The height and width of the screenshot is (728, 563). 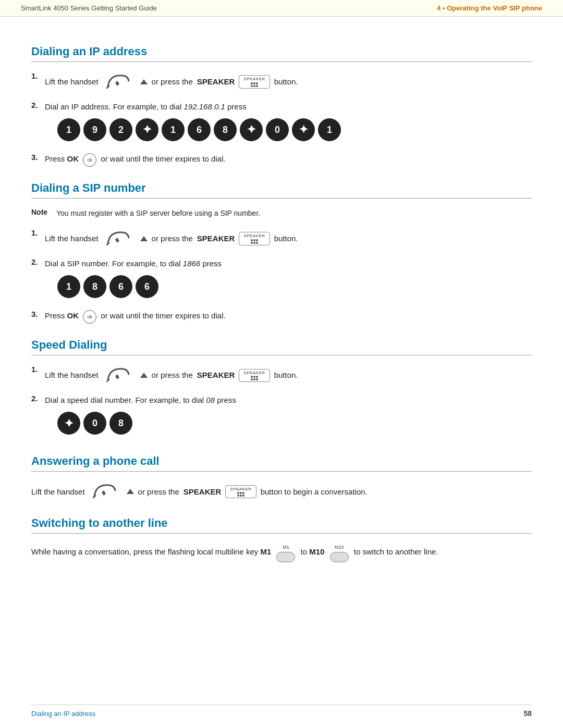 What do you see at coordinates (36, 76) in the screenshot?
I see `step-ip-1-num: 1.` at bounding box center [36, 76].